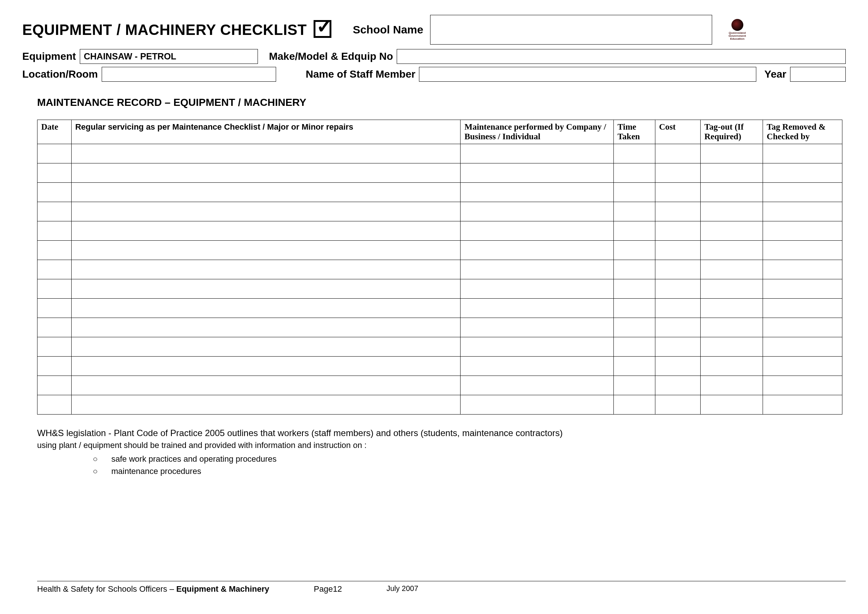  What do you see at coordinates (189, 74) in the screenshot?
I see `location-field` at bounding box center [189, 74].